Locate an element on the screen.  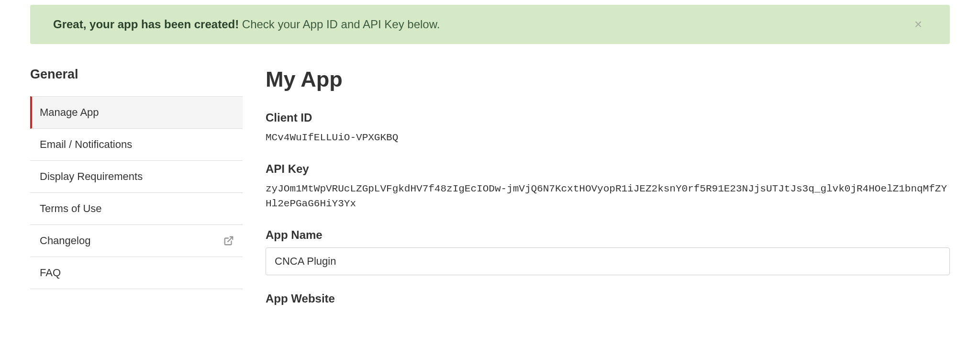
alert-message: Check your App ID and API Key below. is located at coordinates (339, 24).